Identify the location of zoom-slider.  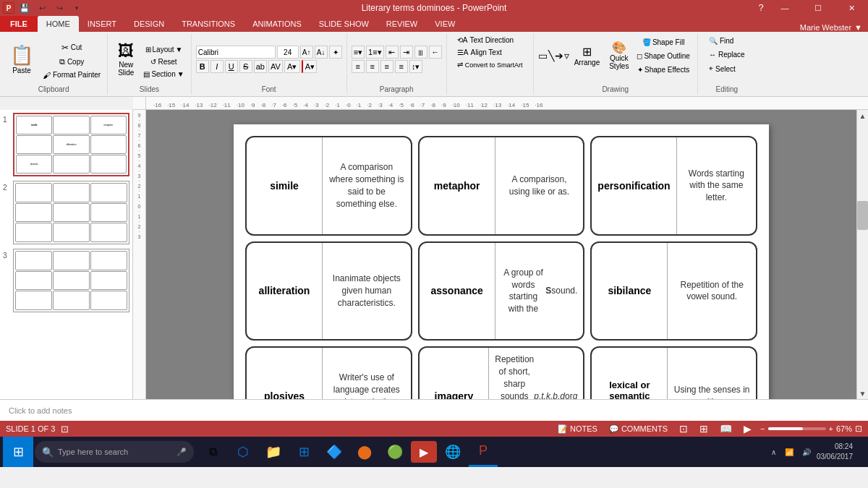
(797, 429).